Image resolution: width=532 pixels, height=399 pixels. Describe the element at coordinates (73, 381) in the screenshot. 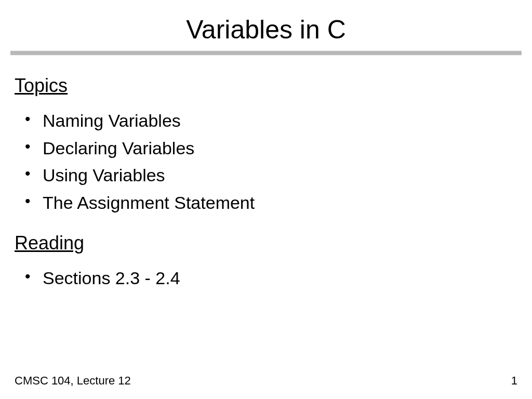

I see `footer-left: CMSC 104, Lecture 12` at that location.